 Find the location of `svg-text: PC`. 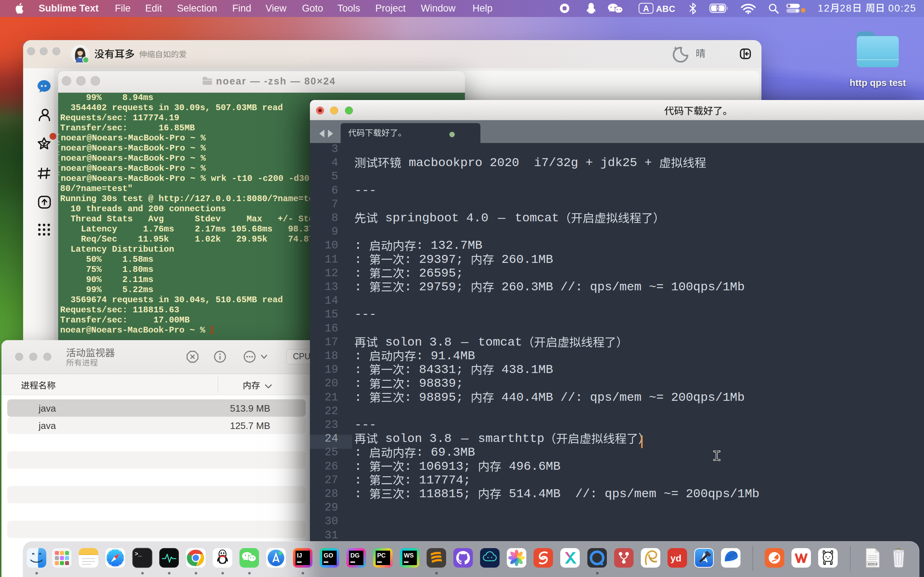

svg-text: PC is located at coordinates (382, 556).